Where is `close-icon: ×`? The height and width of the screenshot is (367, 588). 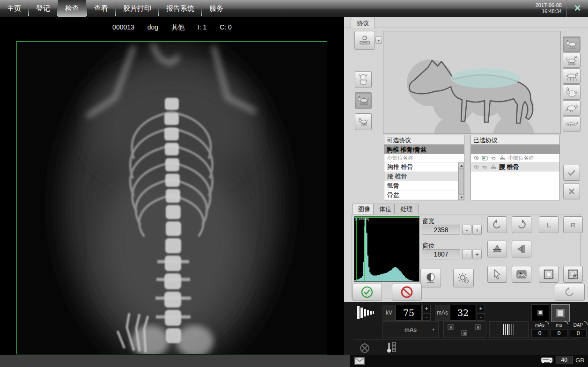 close-icon: × is located at coordinates (577, 8).